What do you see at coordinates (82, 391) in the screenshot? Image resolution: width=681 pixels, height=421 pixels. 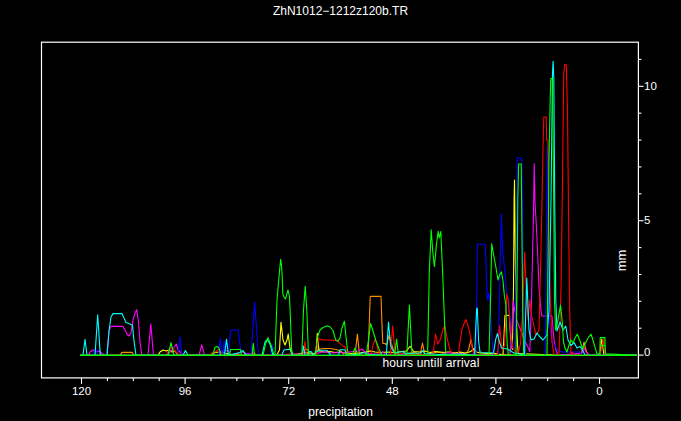 I see `svg-text: 120` at bounding box center [82, 391].